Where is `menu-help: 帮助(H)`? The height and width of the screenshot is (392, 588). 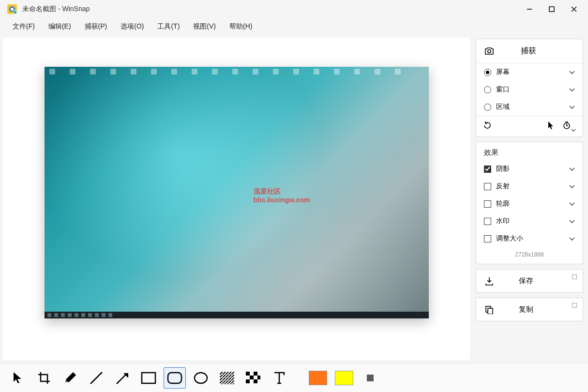 menu-help: 帮助(H) is located at coordinates (241, 27).